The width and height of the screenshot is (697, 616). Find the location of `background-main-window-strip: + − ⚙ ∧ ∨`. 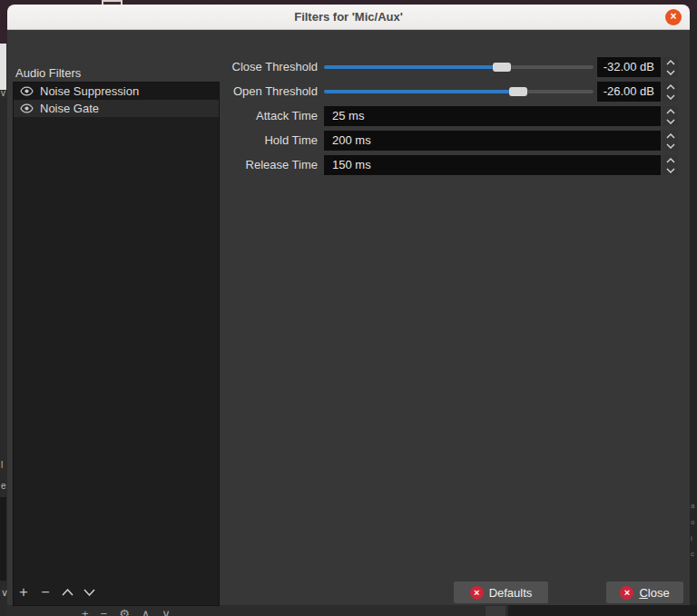

background-main-window-strip: + − ⚙ ∧ ∨ is located at coordinates (352, 611).